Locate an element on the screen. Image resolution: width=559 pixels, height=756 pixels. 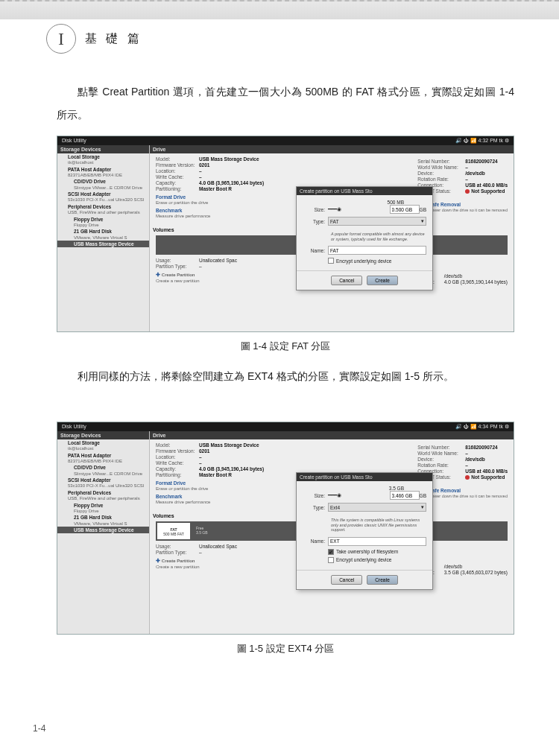
chapter-title: 基 礎 篇 is located at coordinates (113, 39).